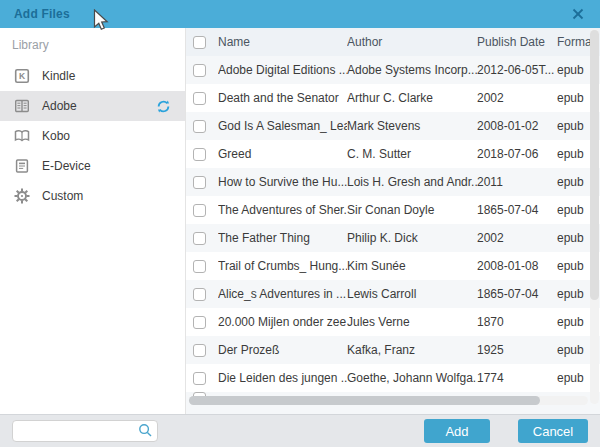 The width and height of the screenshot is (600, 447). I want to click on cell-publish-date: 2018-07-06, so click(517, 154).